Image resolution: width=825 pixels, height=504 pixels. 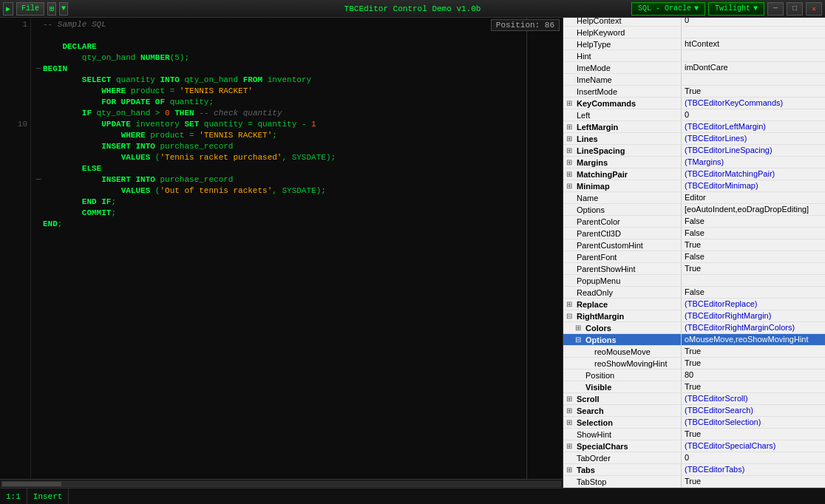 What do you see at coordinates (775, 9) in the screenshot?
I see `minimize-button: ─` at bounding box center [775, 9].